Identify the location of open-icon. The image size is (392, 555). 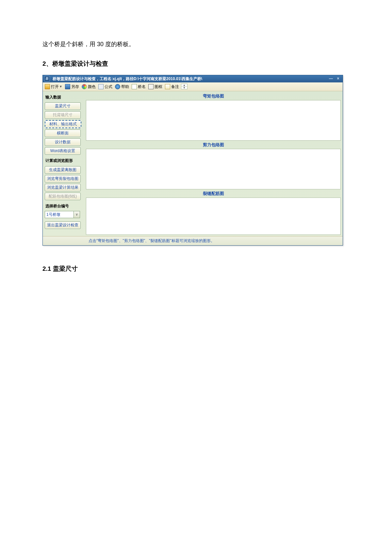
(47, 87).